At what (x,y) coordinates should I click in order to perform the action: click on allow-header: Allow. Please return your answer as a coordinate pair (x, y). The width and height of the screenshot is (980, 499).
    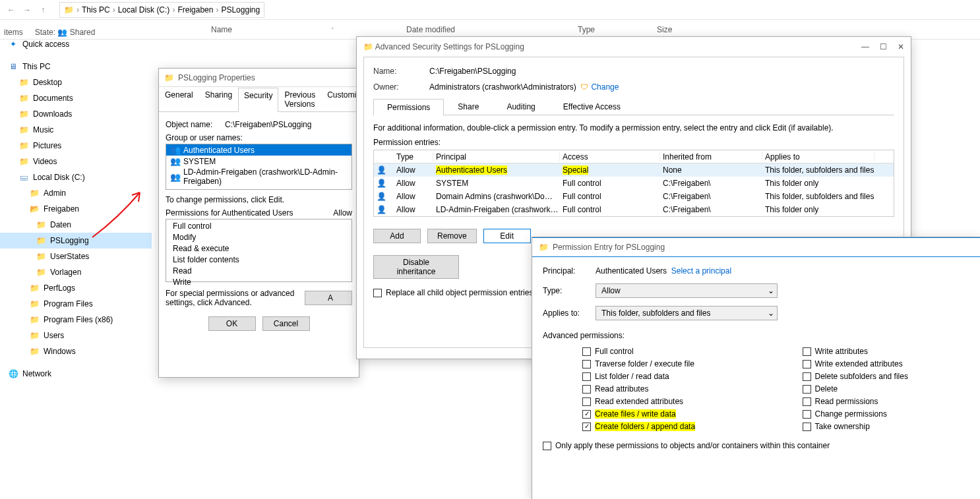
    Looking at the image, I should click on (343, 213).